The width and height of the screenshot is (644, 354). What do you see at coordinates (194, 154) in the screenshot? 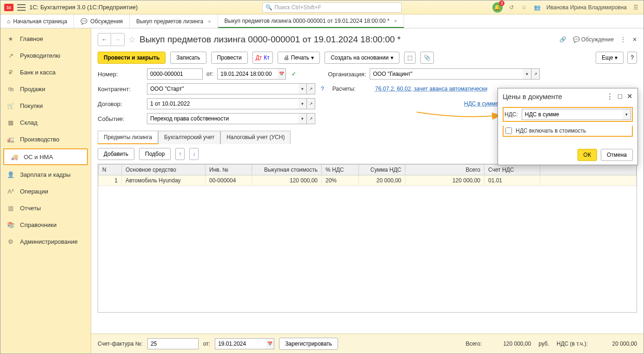
I see `move-down-button: ↓` at bounding box center [194, 154].